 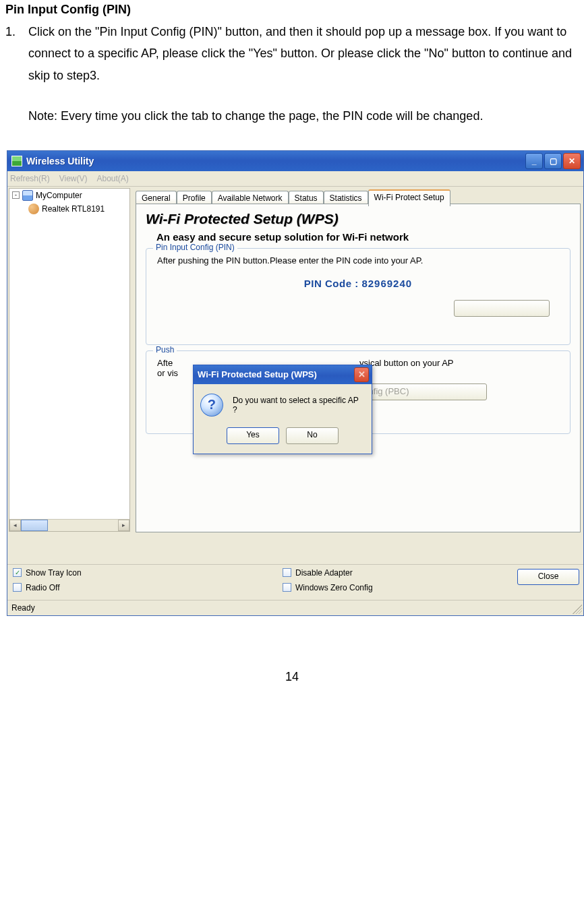 I want to click on adapter-icon, so click(x=34, y=209).